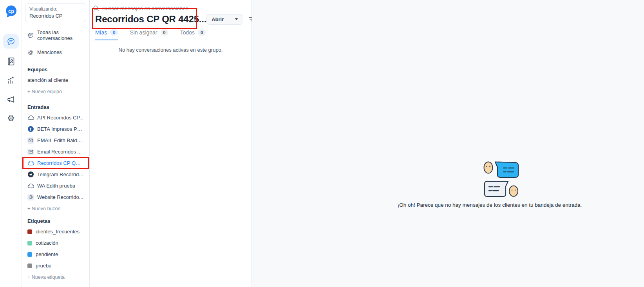  I want to click on title-row: Recorridos CP QR 4425... Abrir, so click(170, 19).